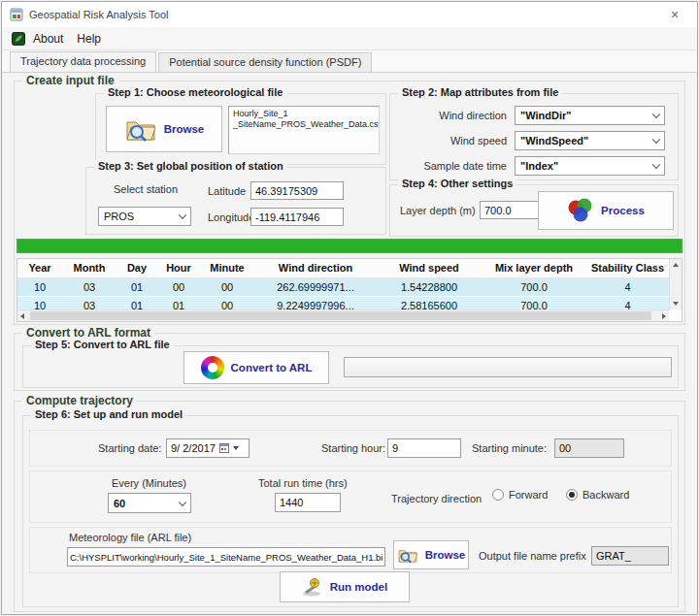 The height and width of the screenshot is (616, 699). What do you see at coordinates (145, 216) in the screenshot?
I see `station-select: PROS` at bounding box center [145, 216].